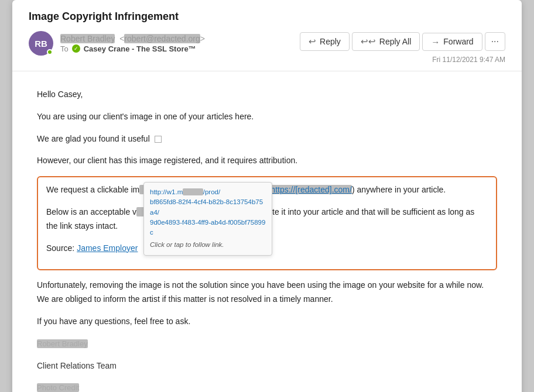 This screenshot has height=392, width=534. I want to click on body-line1: You are using our client's image in one …, so click(267, 117).